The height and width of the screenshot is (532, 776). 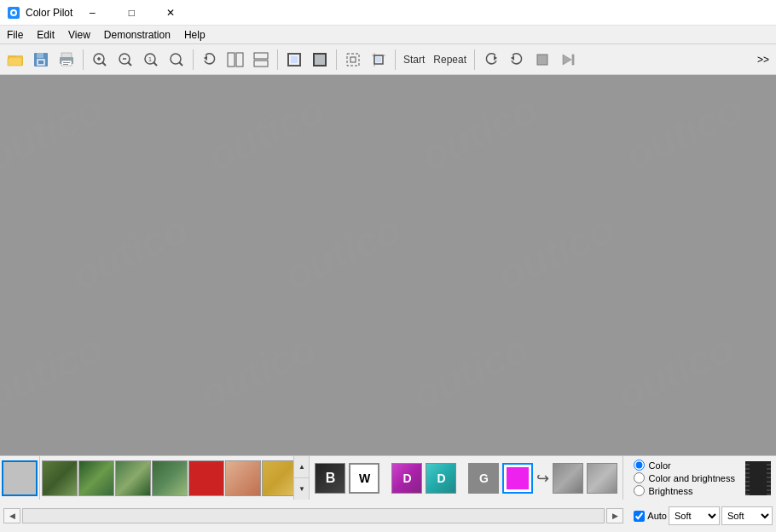 What do you see at coordinates (55, 372) in the screenshot?
I see `watermark-8: outico` at bounding box center [55, 372].